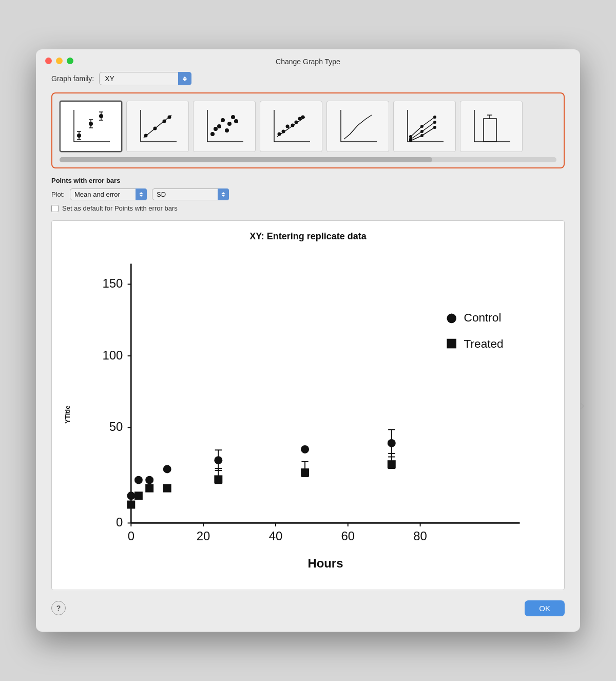  What do you see at coordinates (308, 61) in the screenshot?
I see `titlebar: Change Graph Type` at bounding box center [308, 61].